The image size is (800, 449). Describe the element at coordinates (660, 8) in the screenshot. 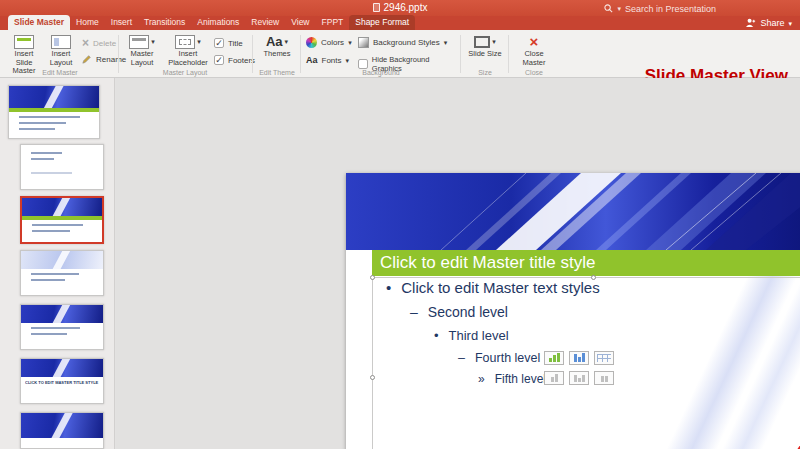

I see `search-box: ▾ Search in Presentation` at that location.